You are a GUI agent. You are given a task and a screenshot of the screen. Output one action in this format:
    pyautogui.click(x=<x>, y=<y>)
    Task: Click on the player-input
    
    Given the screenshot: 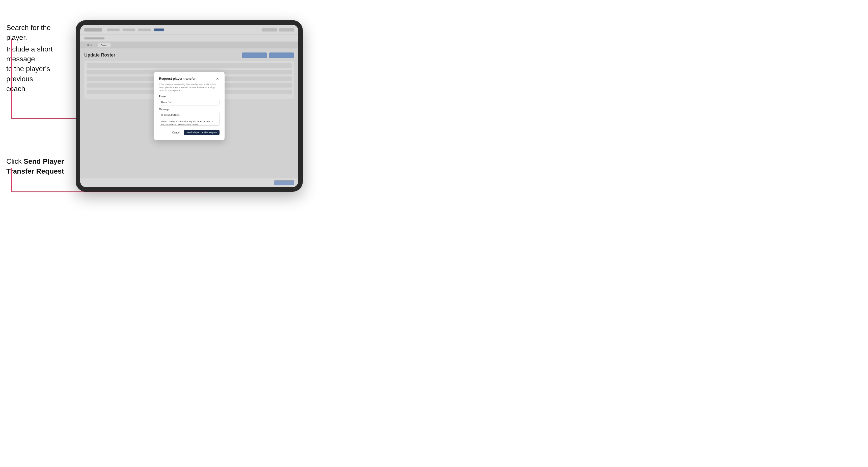 What is the action you would take?
    pyautogui.click(x=189, y=102)
    